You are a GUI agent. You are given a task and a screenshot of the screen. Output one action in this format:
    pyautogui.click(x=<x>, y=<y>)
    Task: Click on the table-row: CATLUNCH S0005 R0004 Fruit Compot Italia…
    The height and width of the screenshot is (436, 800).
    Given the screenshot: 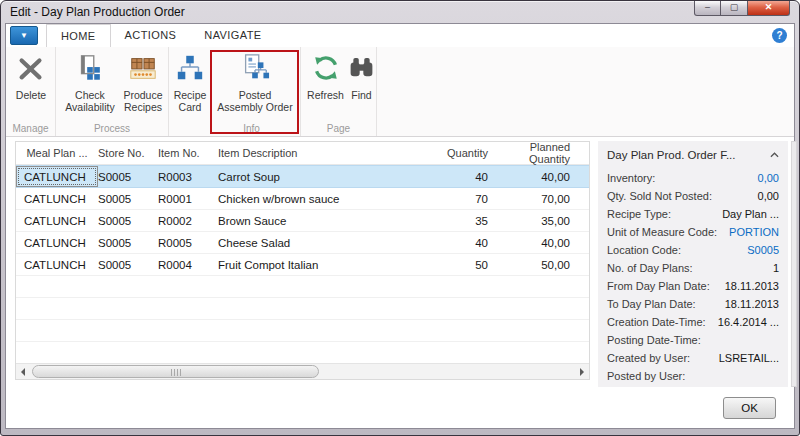 What is the action you would take?
    pyautogui.click(x=302, y=265)
    